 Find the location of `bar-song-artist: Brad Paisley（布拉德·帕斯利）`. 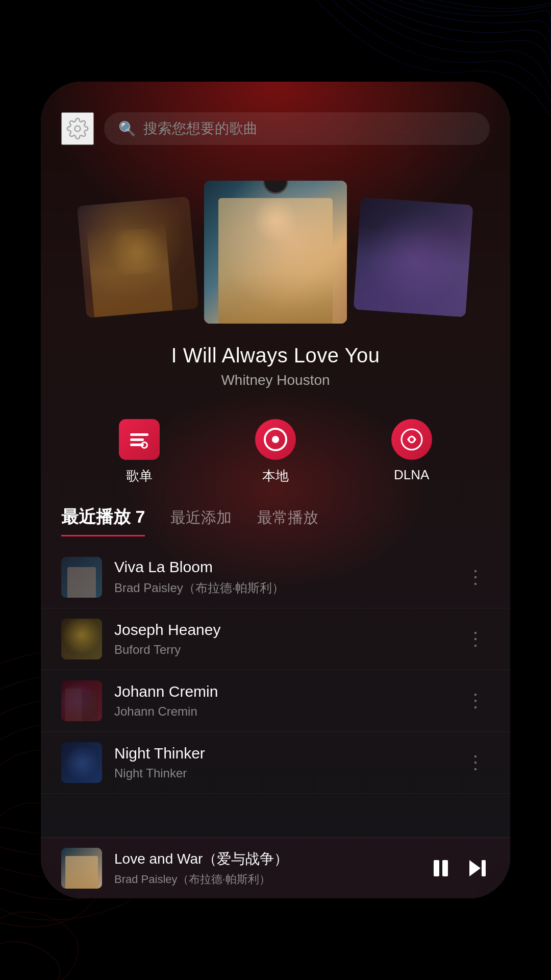

bar-song-artist: Brad Paisley（布拉德·帕斯利） is located at coordinates (265, 879).